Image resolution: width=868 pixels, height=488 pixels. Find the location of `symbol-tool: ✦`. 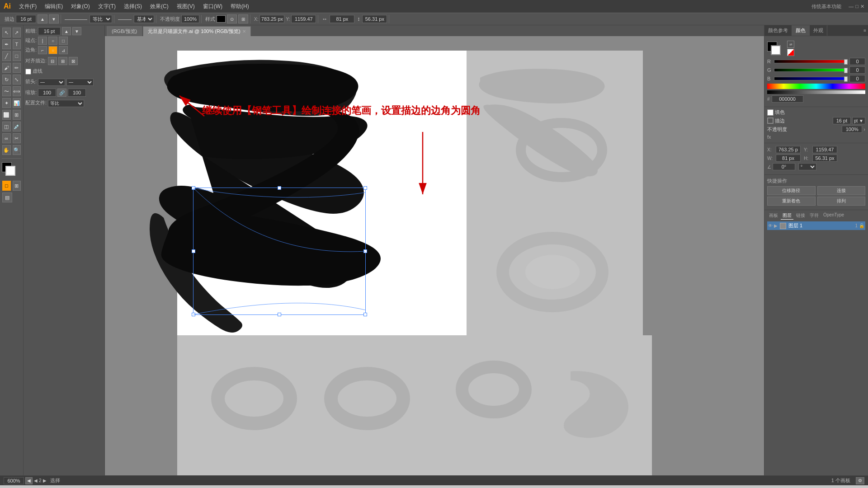

symbol-tool: ✦ is located at coordinates (6, 103).